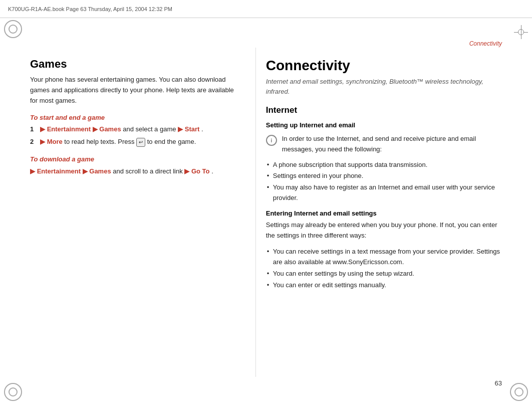 This screenshot has width=532, height=405. Describe the element at coordinates (272, 140) in the screenshot. I see `note-icon: i` at that location.